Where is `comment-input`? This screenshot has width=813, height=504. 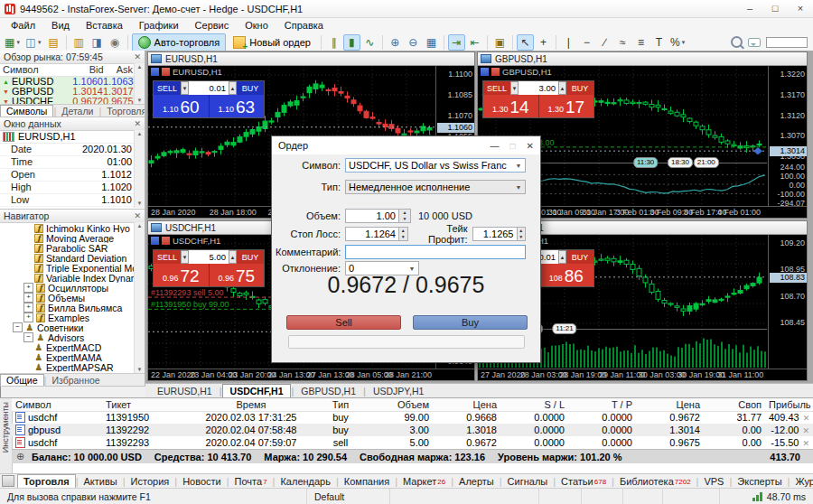 comment-input is located at coordinates (435, 252).